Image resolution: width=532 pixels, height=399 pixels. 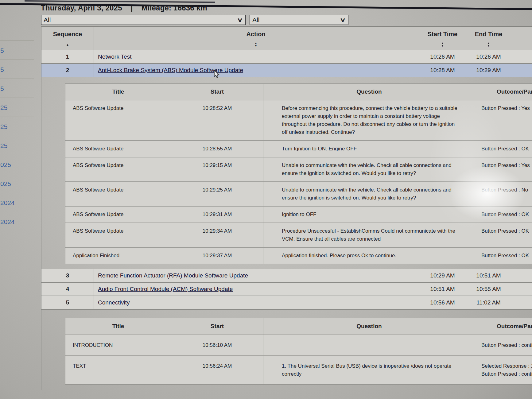 I want to click on start-time-cell: 10:56 AM, so click(x=443, y=303).